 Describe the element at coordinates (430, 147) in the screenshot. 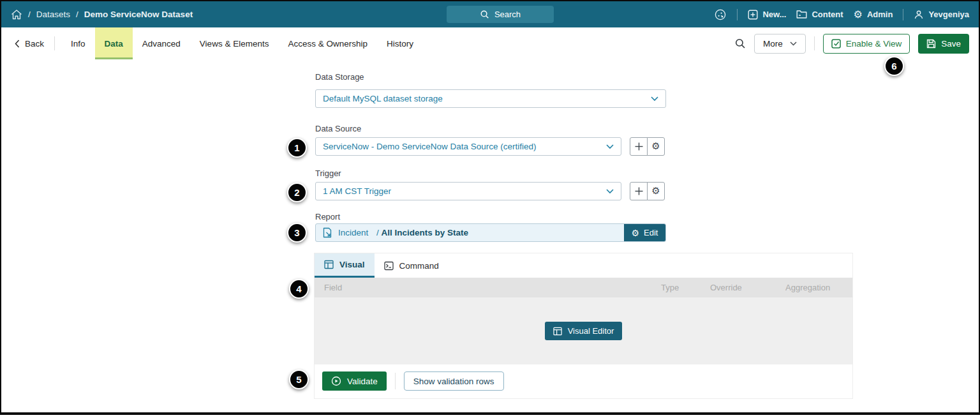

I see `data-source-value: ServiceNow - Demo ServiceNow Data Source…` at that location.